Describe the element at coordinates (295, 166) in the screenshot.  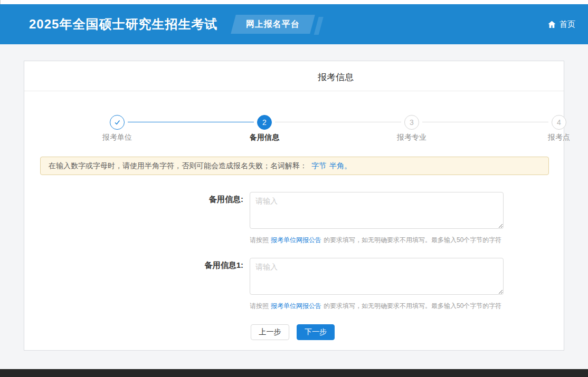
I see `halfwidth-notice-banner: 在输入数字或字母时，请使用半角字符，否则可能会造成报名失败；名词解释： 字节 半…` at that location.